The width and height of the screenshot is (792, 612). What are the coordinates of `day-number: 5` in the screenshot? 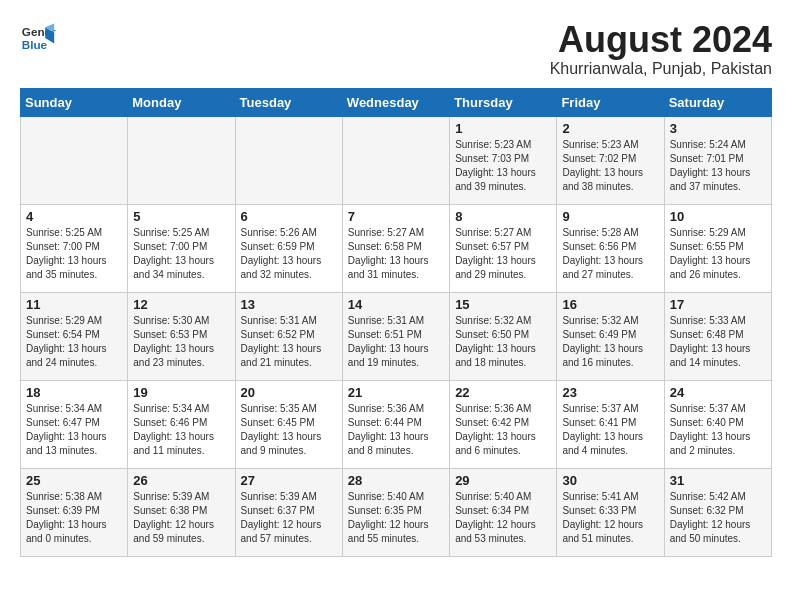 It's located at (181, 216).